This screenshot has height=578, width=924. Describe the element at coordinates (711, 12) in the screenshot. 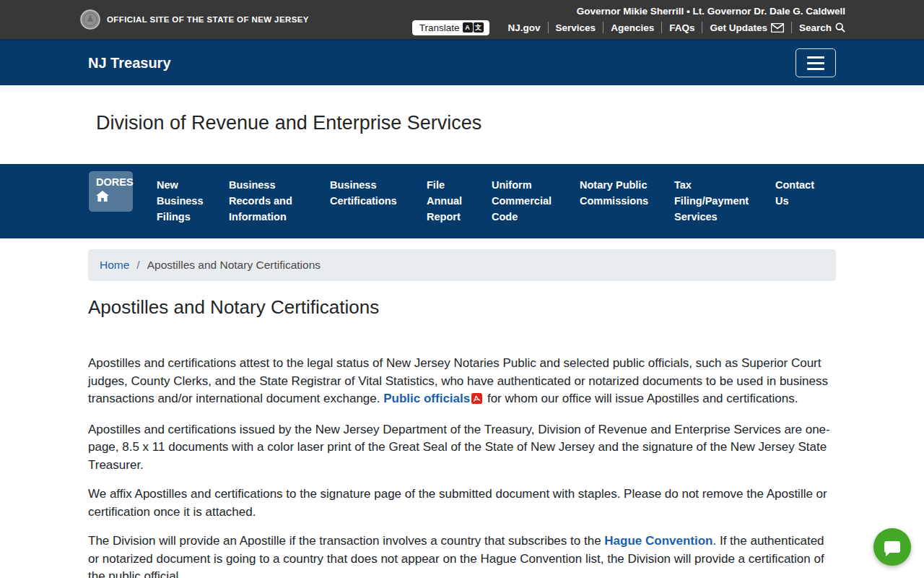

I see `governor-line: Governor Mikie Sherrill • Lt. Governor D…` at that location.